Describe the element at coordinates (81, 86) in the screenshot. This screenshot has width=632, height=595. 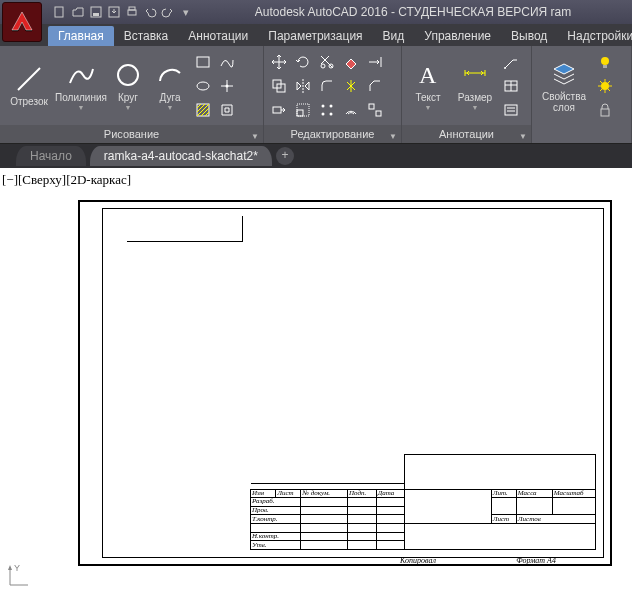
I see `tool-polyline: Полилиния ▼` at that location.